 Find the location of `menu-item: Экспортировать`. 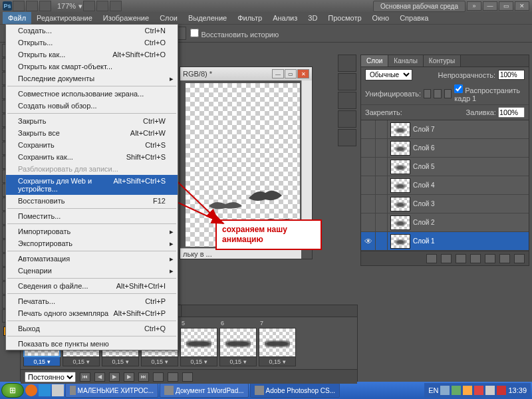

menu-item: Экспортировать is located at coordinates (92, 243).